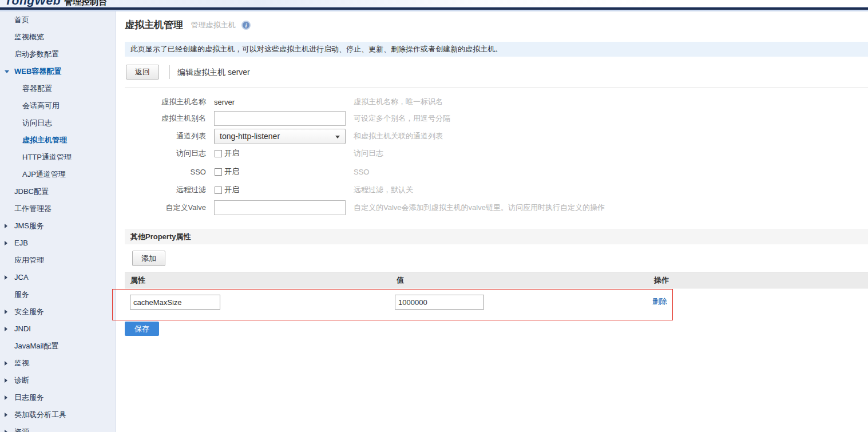 This screenshot has width=868, height=432. What do you see at coordinates (246, 25) in the screenshot?
I see `info-icon: i` at bounding box center [246, 25].